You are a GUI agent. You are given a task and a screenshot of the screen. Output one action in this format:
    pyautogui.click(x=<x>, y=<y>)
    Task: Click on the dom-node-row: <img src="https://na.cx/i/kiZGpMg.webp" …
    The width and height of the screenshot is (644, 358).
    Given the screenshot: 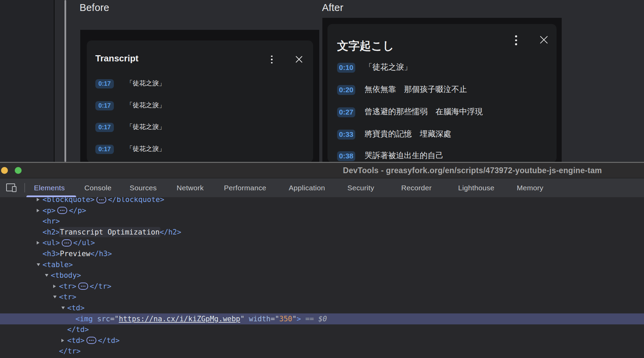 What is the action you would take?
    pyautogui.click(x=322, y=319)
    